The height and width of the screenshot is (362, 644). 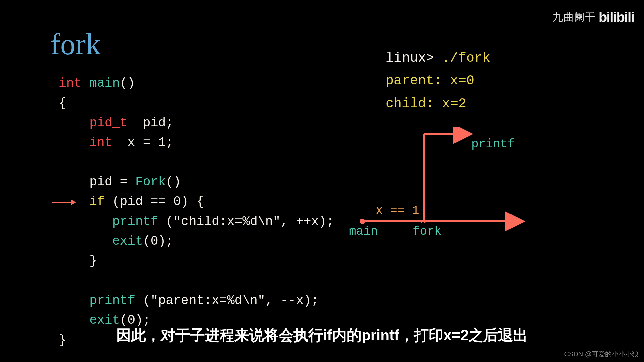 What do you see at coordinates (430, 81) in the screenshot?
I see `output-line: parent: x=0` at bounding box center [430, 81].